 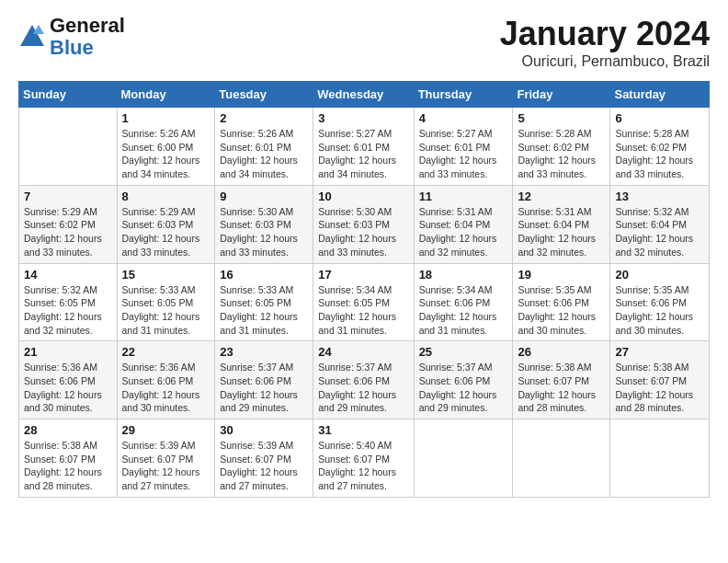 What do you see at coordinates (68, 232) in the screenshot?
I see `day-info: Sunrise: 5:29 AM Sunset: 6:02 PM Dayligh…` at bounding box center [68, 232].